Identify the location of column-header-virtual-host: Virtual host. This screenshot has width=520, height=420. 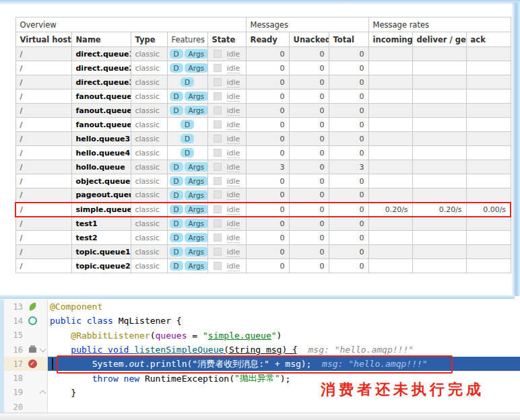
(43, 40).